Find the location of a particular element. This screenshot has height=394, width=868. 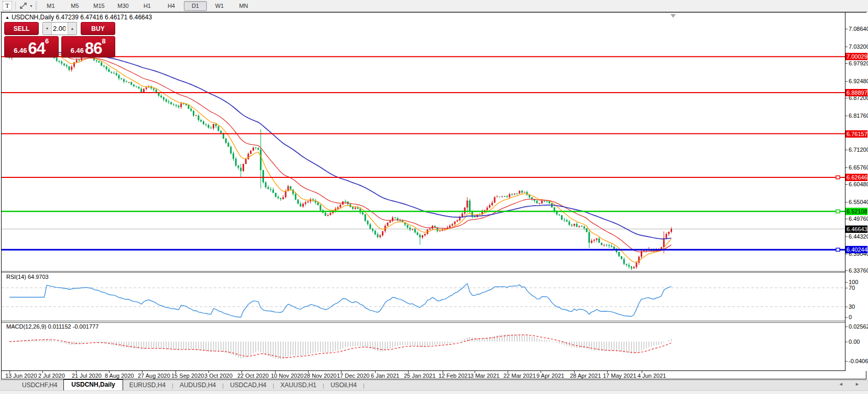

chart-shift-marker-icon is located at coordinates (673, 16).